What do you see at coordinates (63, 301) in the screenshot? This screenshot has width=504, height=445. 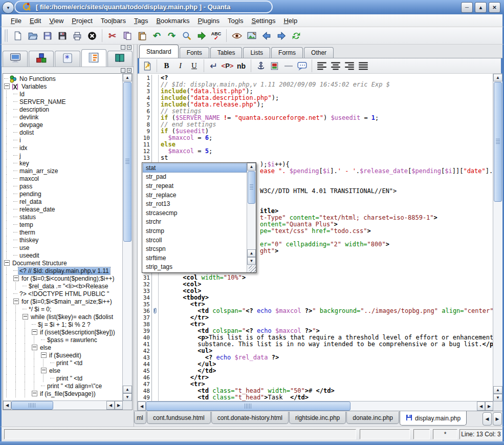 I see `tree-item: for ($i=0;$i<$main_arr_size;$i++)` at bounding box center [63, 301].